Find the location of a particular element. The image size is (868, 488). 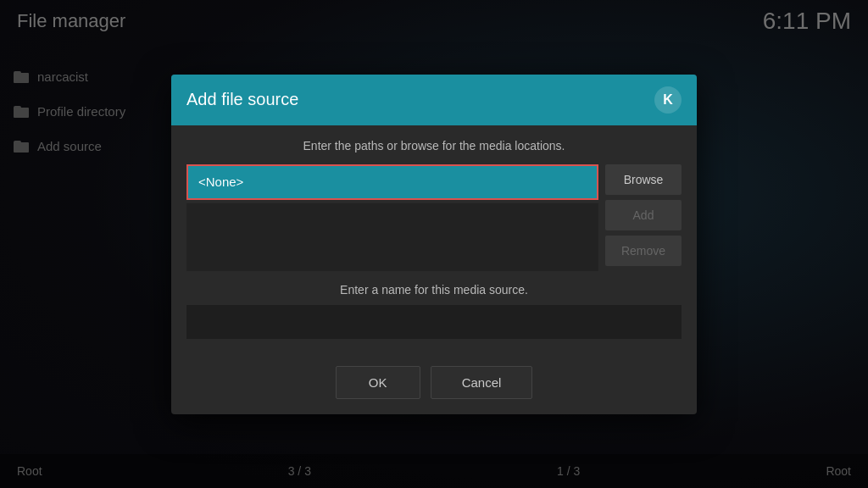

name-input is located at coordinates (434, 322).